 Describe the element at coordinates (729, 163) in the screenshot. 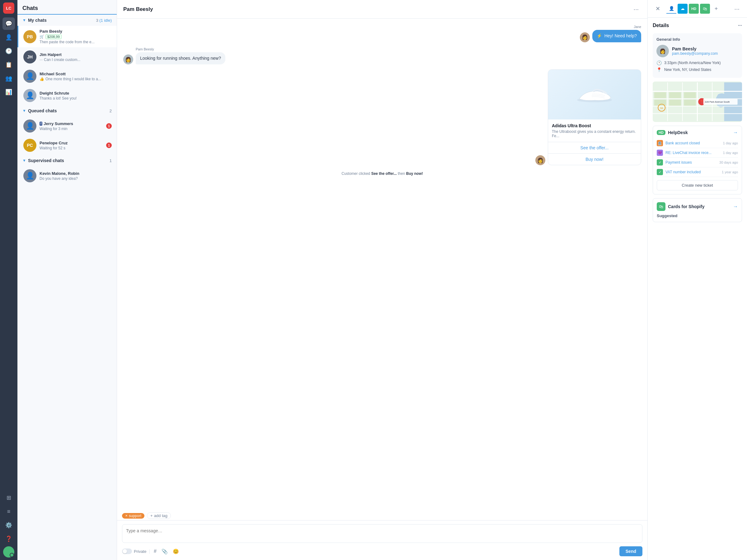

I see `ticket-time: 30 days ago` at that location.